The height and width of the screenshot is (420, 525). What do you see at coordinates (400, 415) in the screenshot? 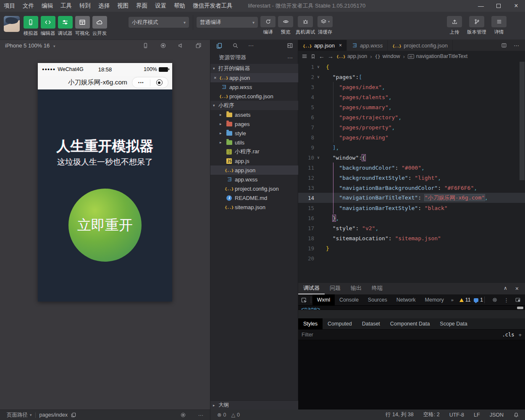
I see `status-segment: 行 14, 列 38` at bounding box center [400, 415].